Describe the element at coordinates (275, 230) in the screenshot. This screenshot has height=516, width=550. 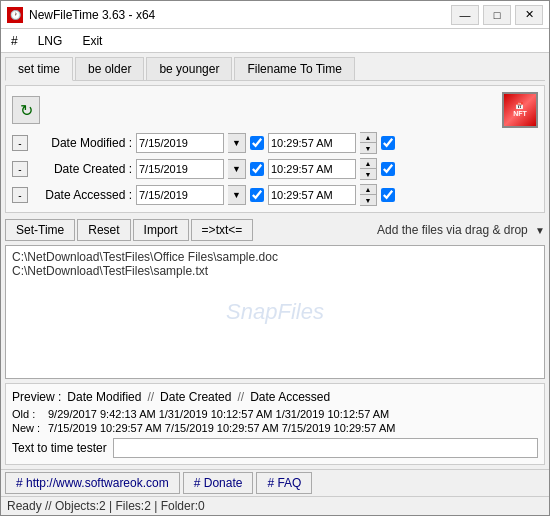
I see `action-bar: Set-Time Reset Import =>txt<= Add the fi…` at that location.